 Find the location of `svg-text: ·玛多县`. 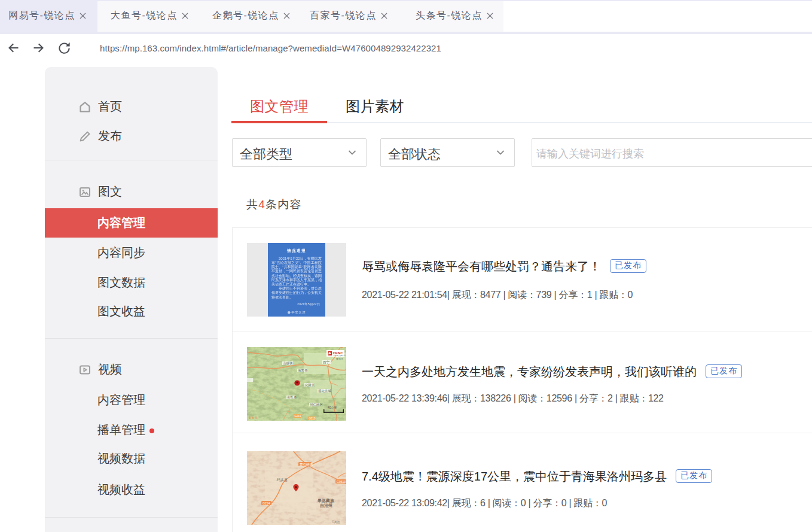

svg-text: ·玛多县 is located at coordinates (282, 480).